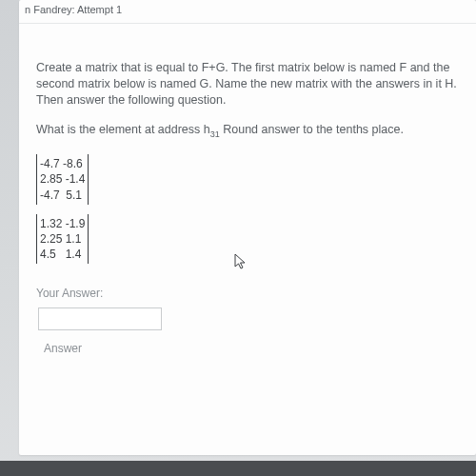 The image size is (476, 476). What do you see at coordinates (248, 84) in the screenshot?
I see `question-intro: Create a matrix that is equal to F+G. Th…` at bounding box center [248, 84].